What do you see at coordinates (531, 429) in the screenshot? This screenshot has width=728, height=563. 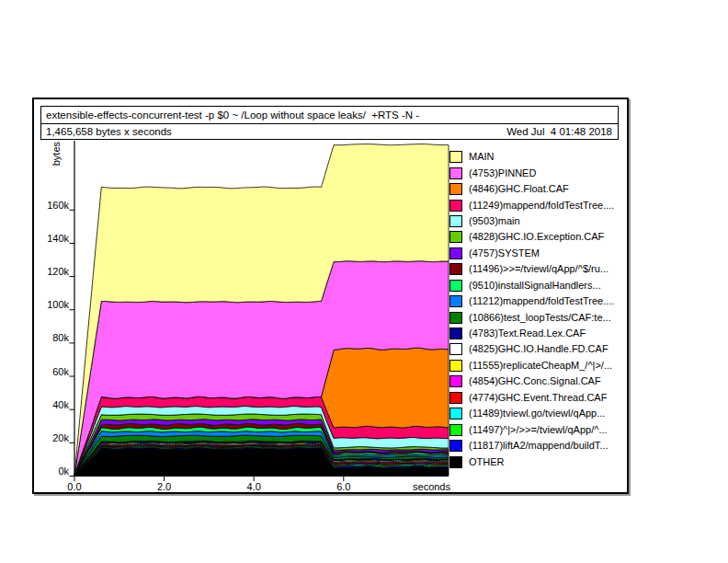 I see `legend-item: (11497)^|>/>>=/tviewl/qApp/^...` at bounding box center [531, 429].